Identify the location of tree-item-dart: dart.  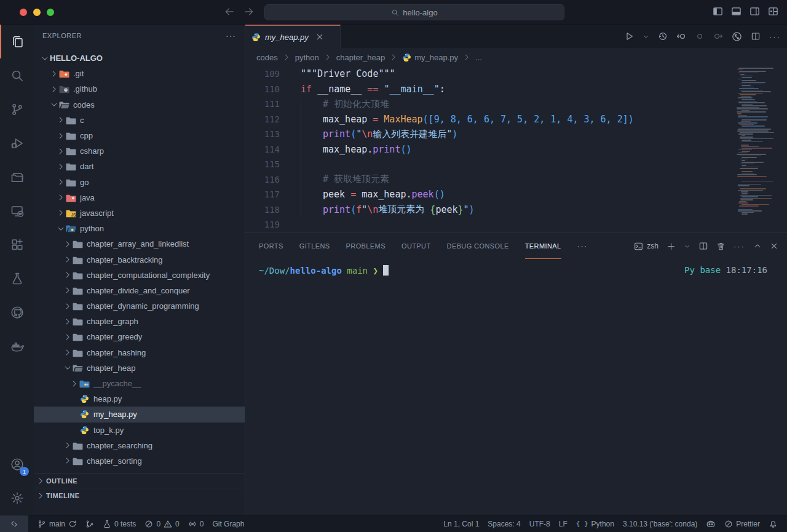
(139, 166).